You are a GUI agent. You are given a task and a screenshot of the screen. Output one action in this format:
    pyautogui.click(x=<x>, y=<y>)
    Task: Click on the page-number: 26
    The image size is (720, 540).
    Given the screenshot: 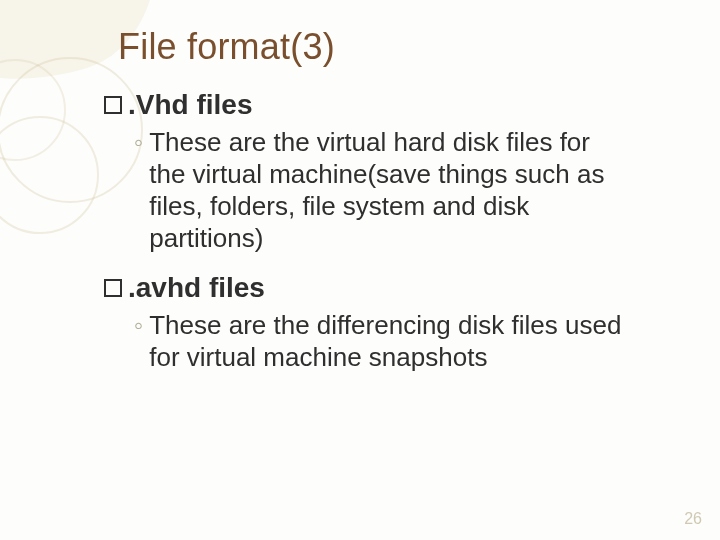 What is the action you would take?
    pyautogui.click(x=693, y=519)
    